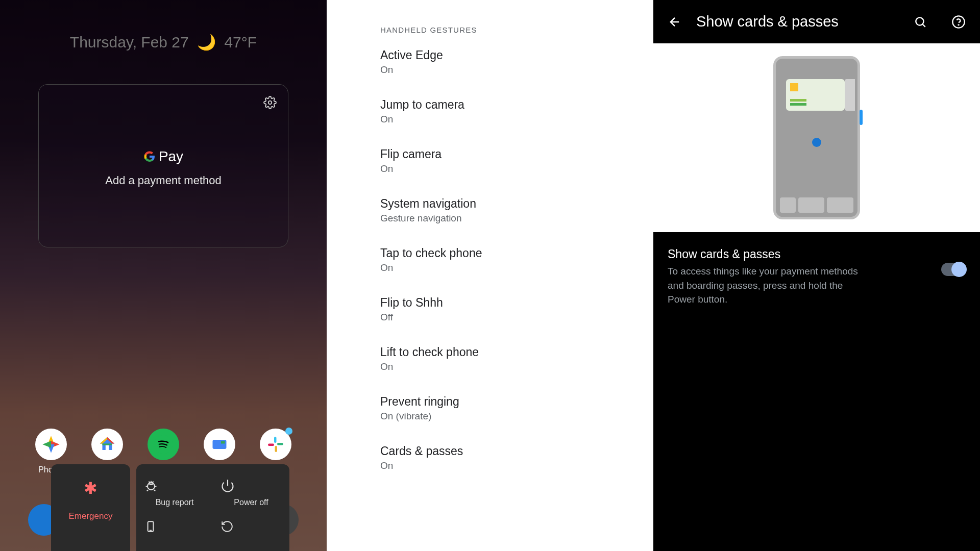 The width and height of the screenshot is (980, 551). Describe the element at coordinates (506, 408) in the screenshot. I see `setting-item: Prevent ringingOn (vibrate)` at that location.